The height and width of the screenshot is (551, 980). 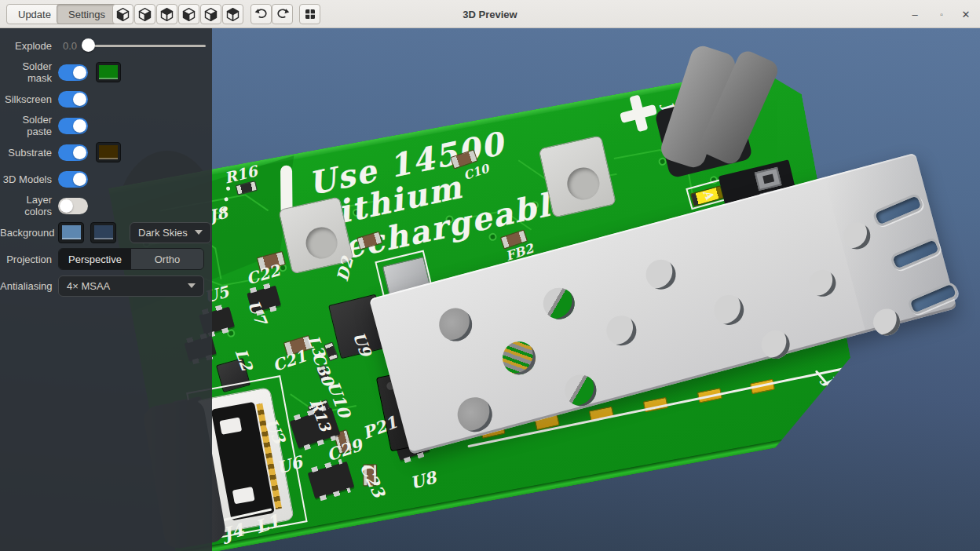 What do you see at coordinates (232, 14) in the screenshot?
I see `view-cube-6-icon` at bounding box center [232, 14].